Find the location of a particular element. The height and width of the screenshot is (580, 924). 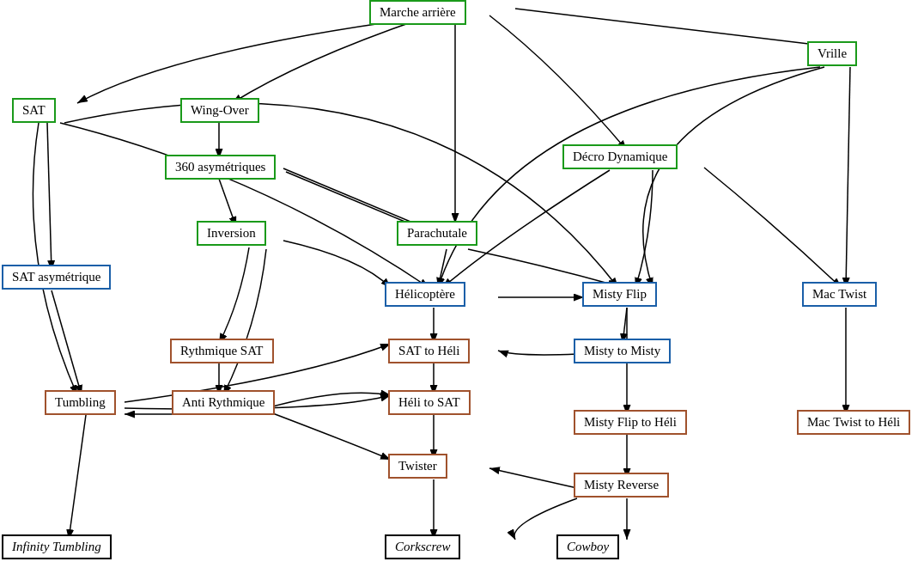

node-heli-to-sat: Héli to SAT is located at coordinates (429, 402).